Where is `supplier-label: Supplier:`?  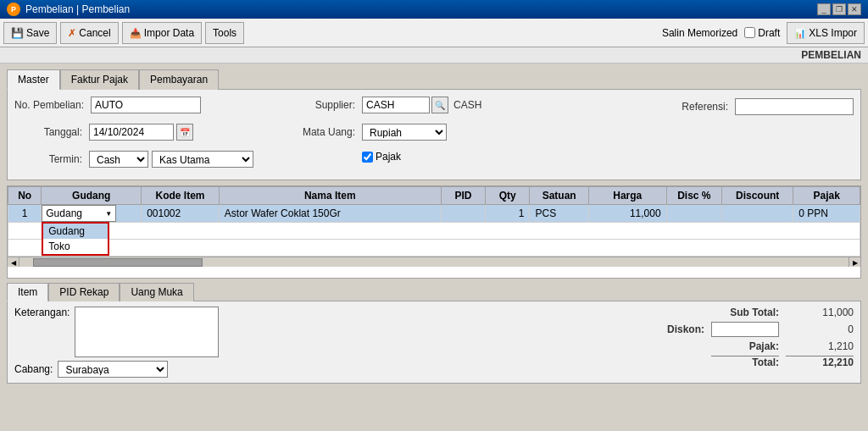
supplier-label: Supplier: is located at coordinates (321, 105).